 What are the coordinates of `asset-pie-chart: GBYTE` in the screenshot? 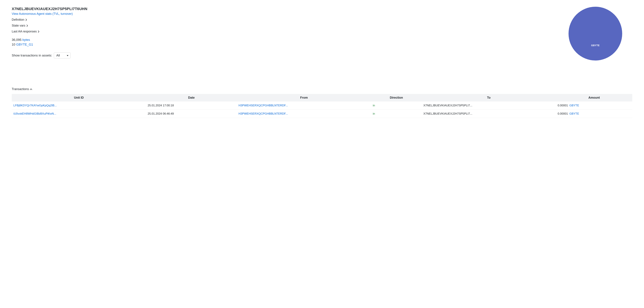 It's located at (596, 34).